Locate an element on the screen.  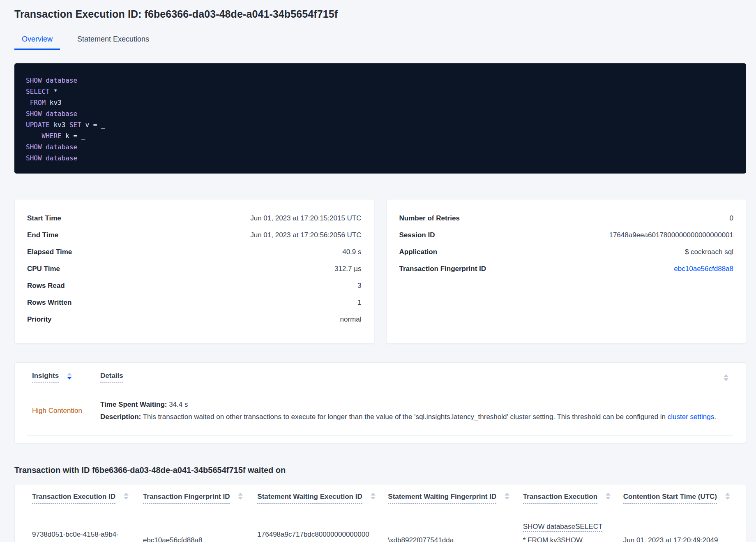
insight-type-label: High Contention is located at coordinates (64, 411).